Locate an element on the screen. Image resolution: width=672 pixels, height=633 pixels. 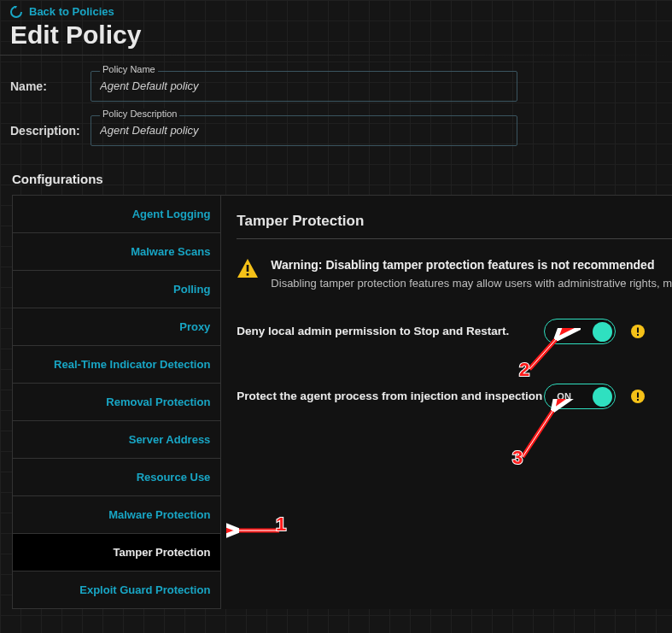
toggle-deny-local-admin: ON is located at coordinates (580, 331).